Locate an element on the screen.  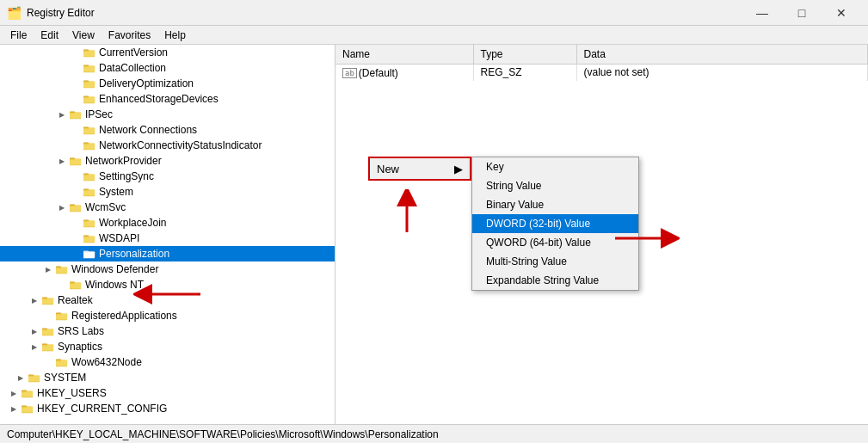
tree-item-realtek: Realtek is located at coordinates (167, 300).